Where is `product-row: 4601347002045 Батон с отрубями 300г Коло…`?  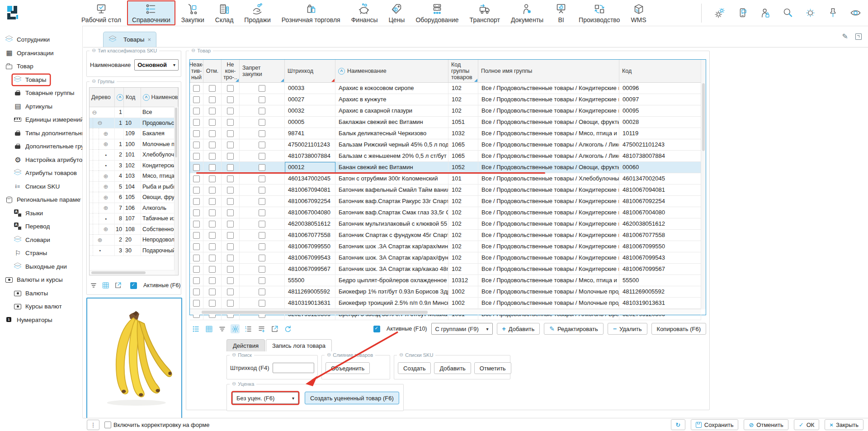
product-row: 4601347002045 Батон с отрубями 300г Коло… is located at coordinates (446, 179).